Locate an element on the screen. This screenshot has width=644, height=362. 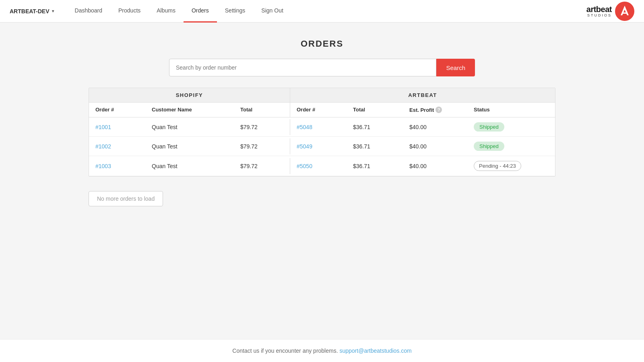
artbeat-order-link: #5049 is located at coordinates (318, 146).